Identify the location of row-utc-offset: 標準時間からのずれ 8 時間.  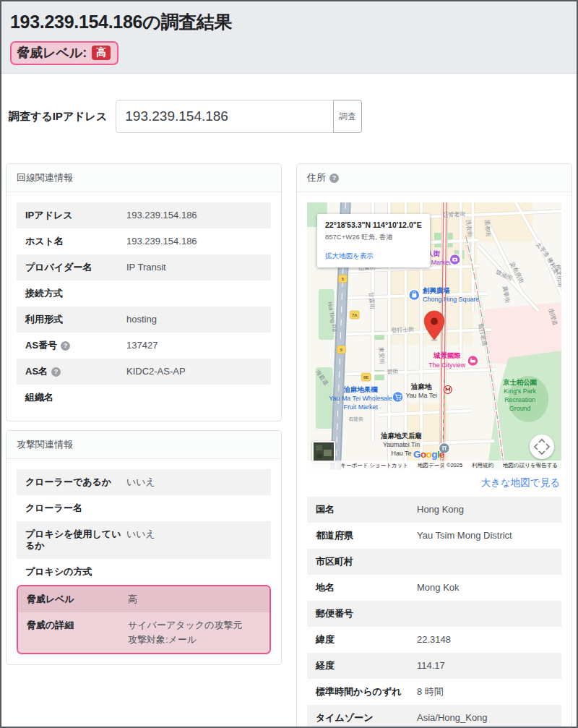
(434, 692).